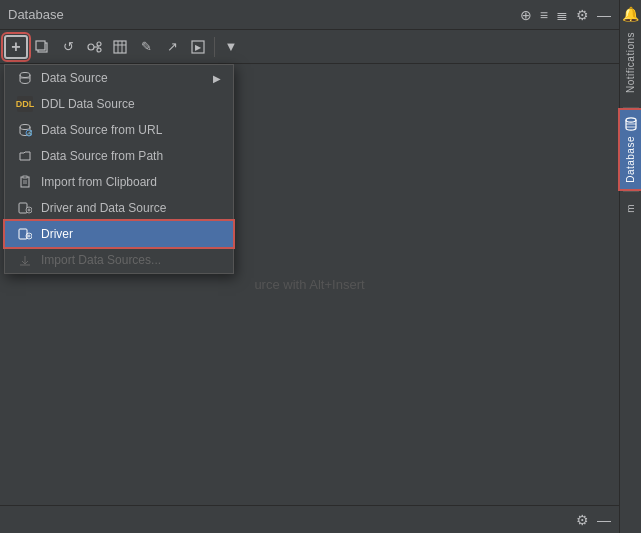 Image resolution: width=641 pixels, height=533 pixels. I want to click on notifications-label: Notifications, so click(630, 62).